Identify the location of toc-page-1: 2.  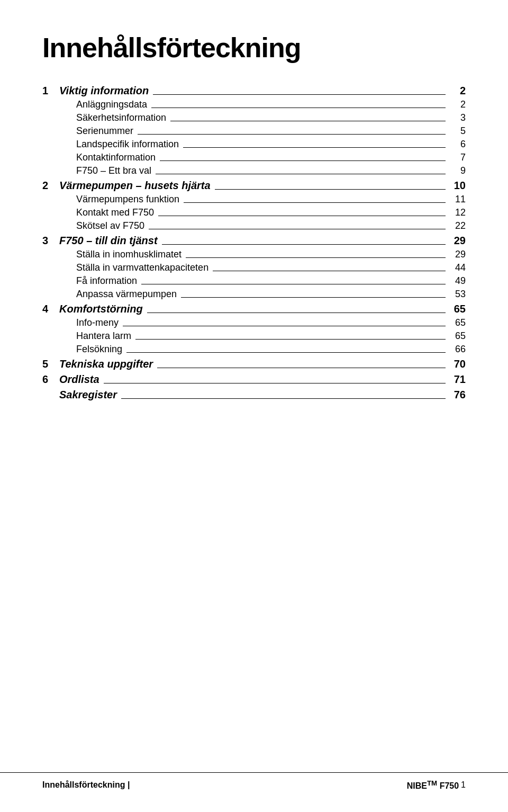
(458, 91).